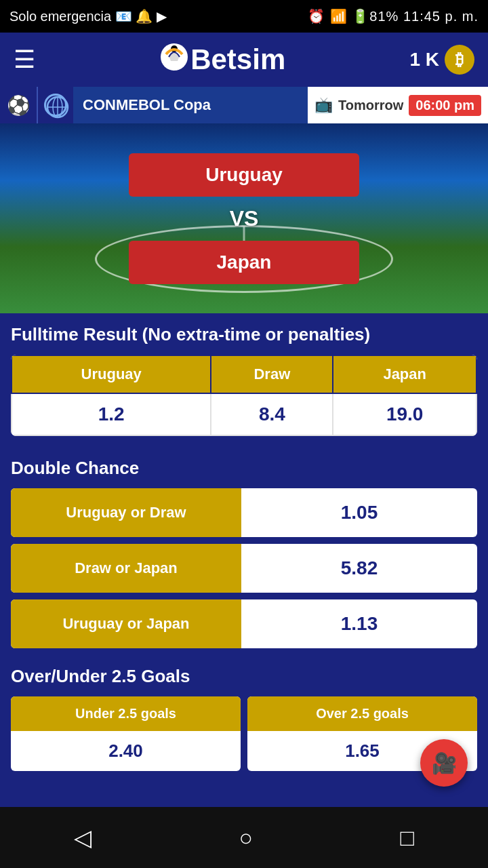  Describe the element at coordinates (442, 60) in the screenshot. I see `wallet: 1 K ₿` at that location.